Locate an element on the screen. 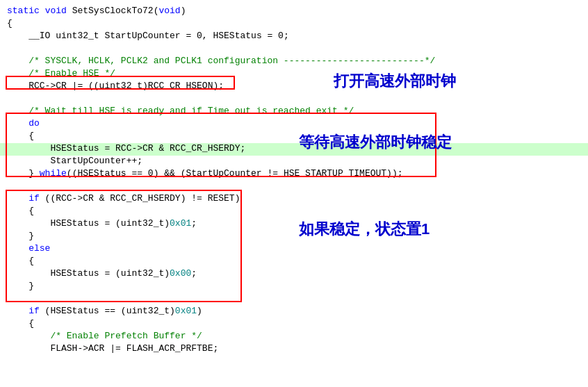 The height and width of the screenshot is (387, 588). code-line-27: /* Enable Prefetch Buffer */ is located at coordinates (294, 337).